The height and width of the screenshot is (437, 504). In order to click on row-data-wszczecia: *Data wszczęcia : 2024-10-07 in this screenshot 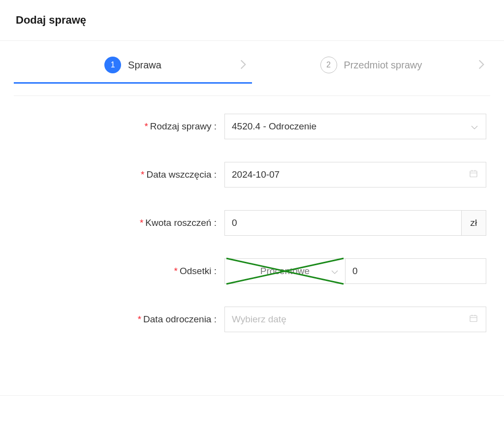, I will do `click(252, 175)`.